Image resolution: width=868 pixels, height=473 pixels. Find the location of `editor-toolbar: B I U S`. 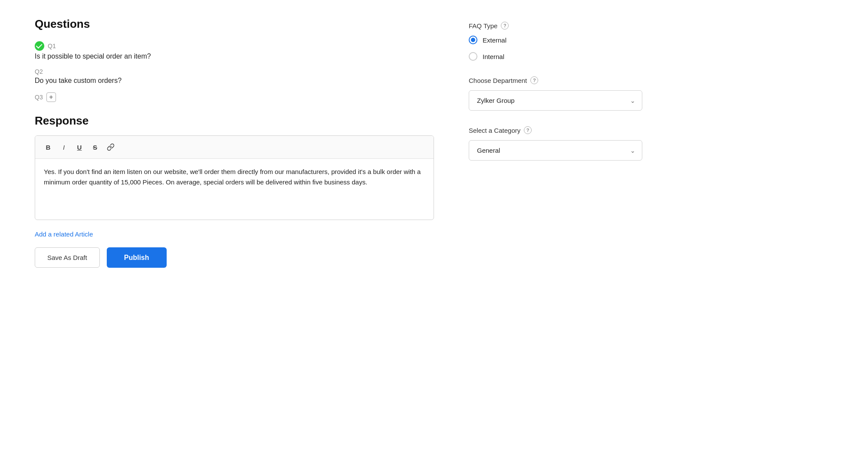

editor-toolbar: B I U S is located at coordinates (234, 148).